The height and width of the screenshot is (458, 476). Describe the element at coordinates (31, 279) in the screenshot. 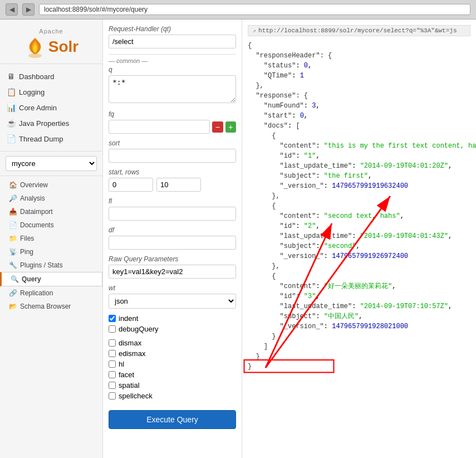

I see `query-label: Query` at that location.